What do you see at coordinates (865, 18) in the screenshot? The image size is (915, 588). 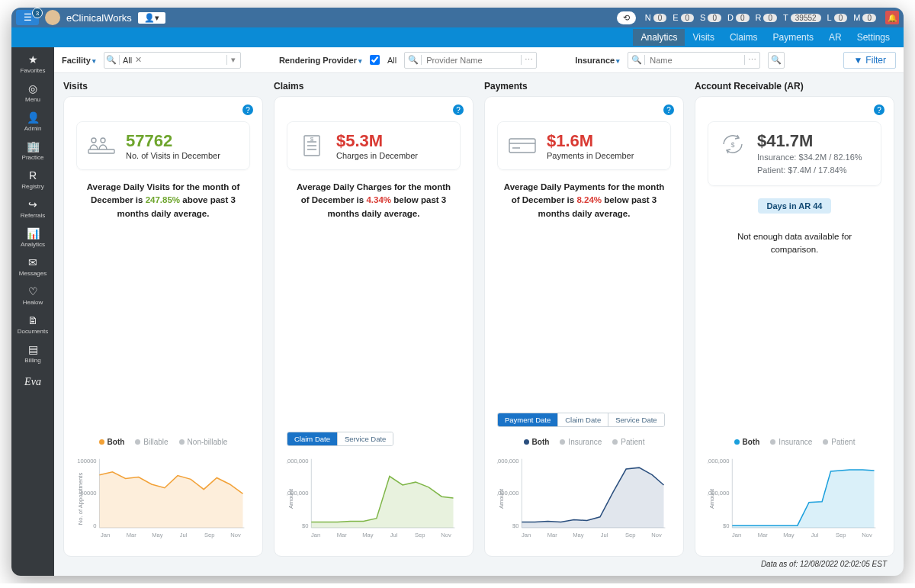 I see `notif-M: M0` at bounding box center [865, 18].